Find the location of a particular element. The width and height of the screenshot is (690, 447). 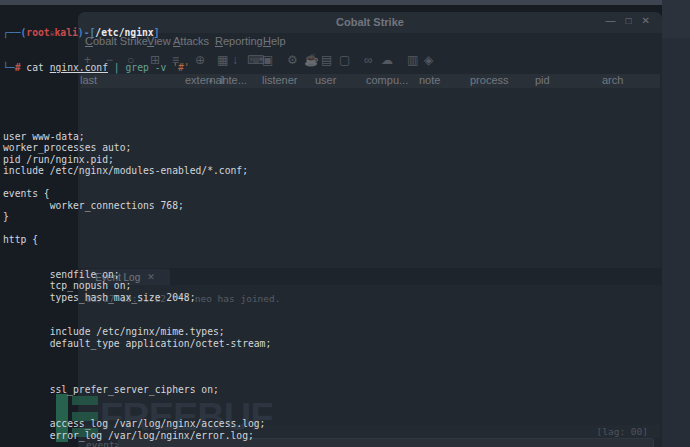

prompt-user: root is located at coordinates (38, 32).